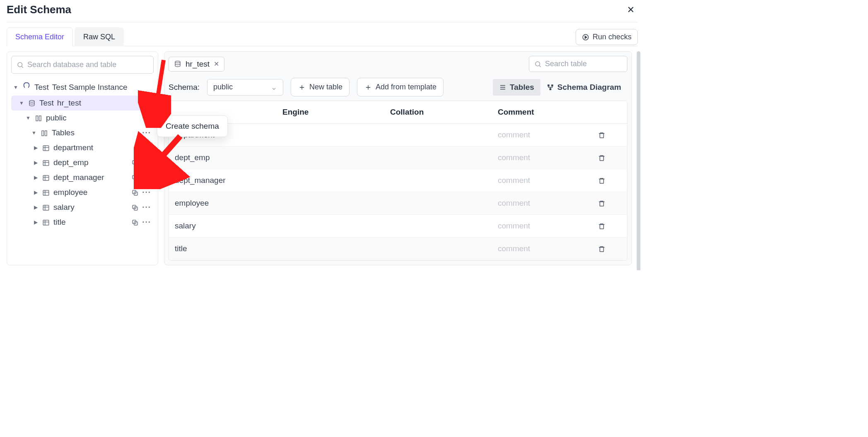 The image size is (868, 437). Describe the element at coordinates (586, 37) in the screenshot. I see `play-circle-icon` at that location.